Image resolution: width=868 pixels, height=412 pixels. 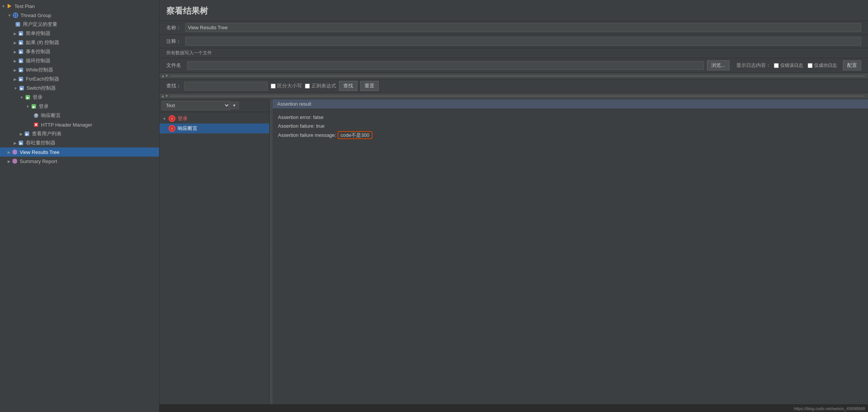 I want to click on tree-arrow-foreach-controller: ▶, so click(x=15, y=79).